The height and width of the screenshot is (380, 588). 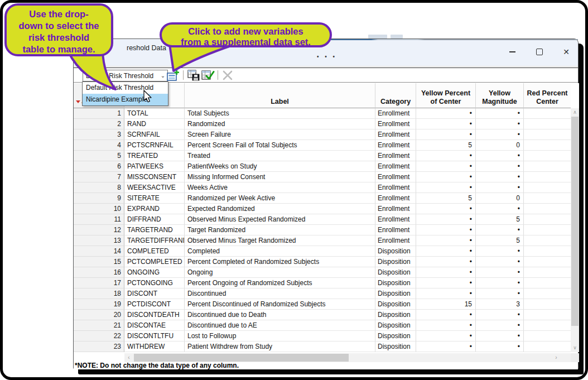 What do you see at coordinates (566, 52) in the screenshot?
I see `close-button: ✕` at bounding box center [566, 52].